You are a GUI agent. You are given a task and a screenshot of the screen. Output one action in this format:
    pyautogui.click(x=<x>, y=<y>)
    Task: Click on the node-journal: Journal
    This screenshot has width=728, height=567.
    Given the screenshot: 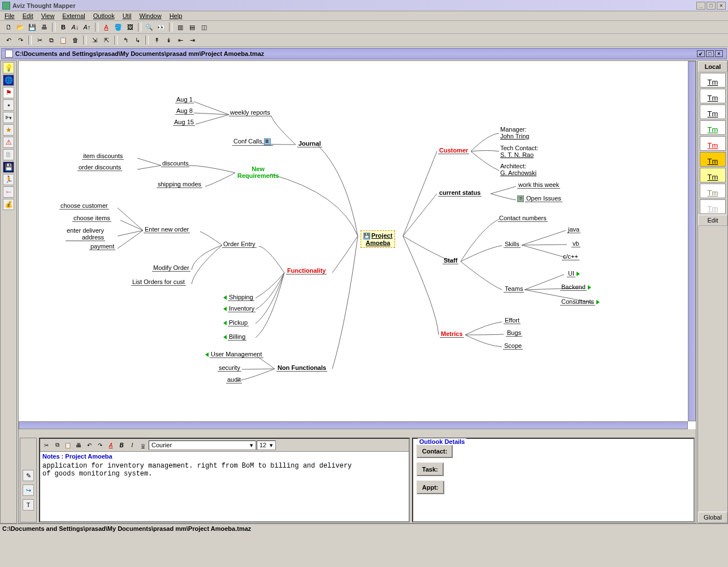 What is the action you would take?
    pyautogui.click(x=310, y=143)
    